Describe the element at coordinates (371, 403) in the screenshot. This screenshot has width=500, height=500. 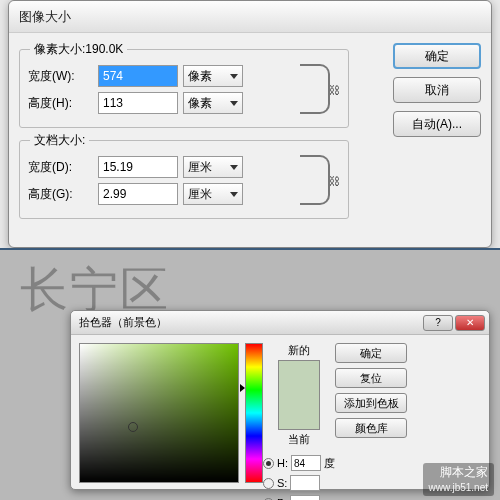
I see `add-swatch-button: 添加到色板` at that location.